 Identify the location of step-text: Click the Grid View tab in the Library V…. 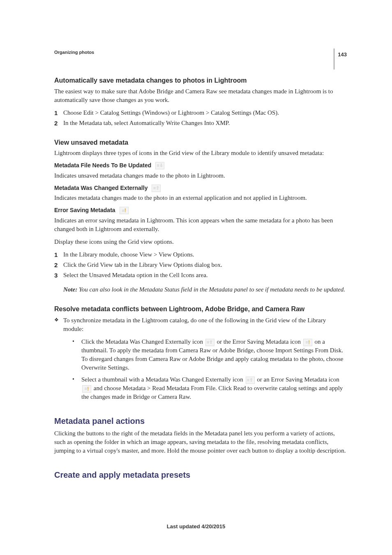
(143, 265).